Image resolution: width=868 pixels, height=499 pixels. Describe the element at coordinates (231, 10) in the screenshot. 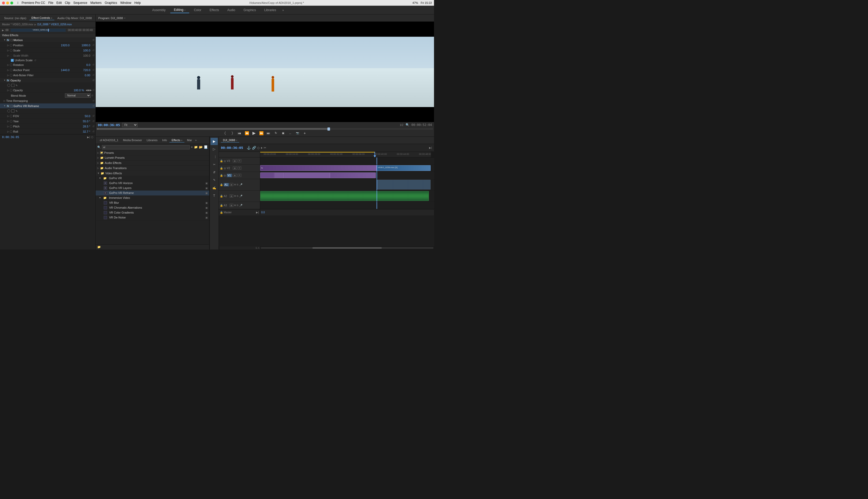

I see `workspace-audio: Audio` at that location.